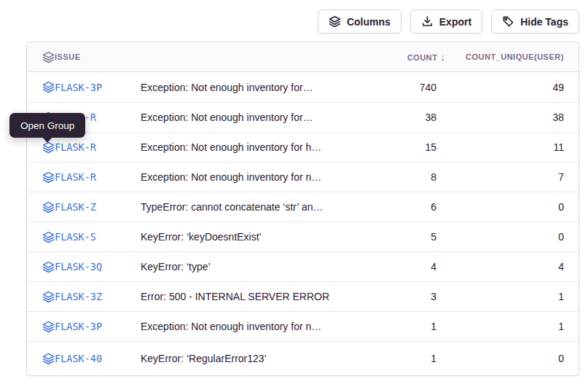 This screenshot has height=392, width=588. Describe the element at coordinates (422, 358) in the screenshot. I see `count-cell: 1` at that location.